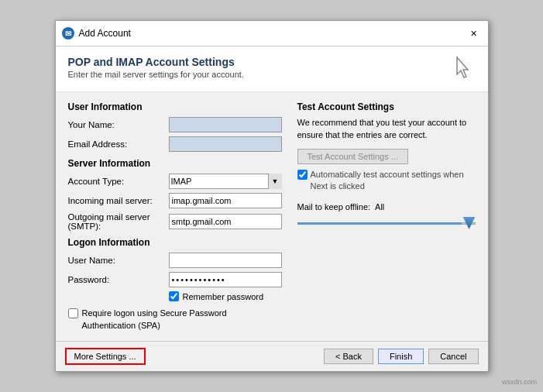 Image resolution: width=543 pixels, height=392 pixels. What do you see at coordinates (156, 74) in the screenshot?
I see `header-subtitle: Enter the mail server settings for your …` at bounding box center [156, 74].